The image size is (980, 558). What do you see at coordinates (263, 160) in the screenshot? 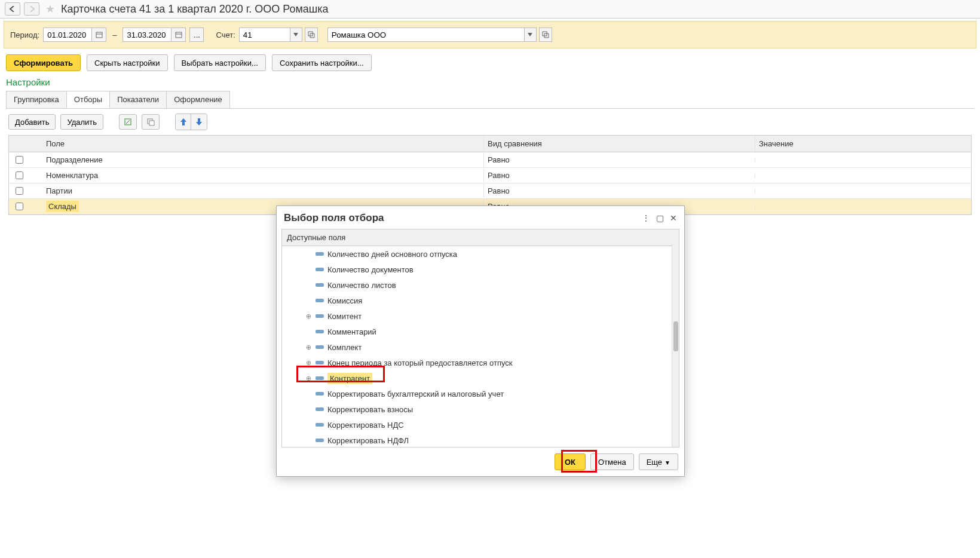
I see `row-field: Подразделение` at bounding box center [263, 160].